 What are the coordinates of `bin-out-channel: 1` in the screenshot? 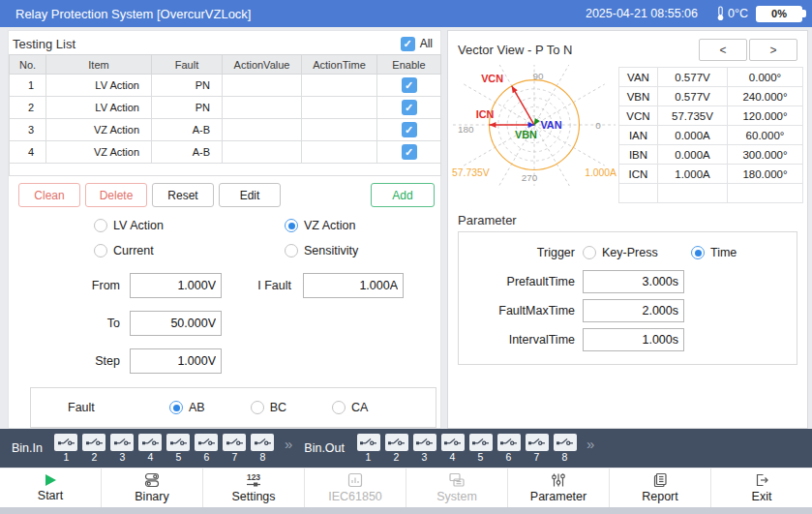 It's located at (368, 448).